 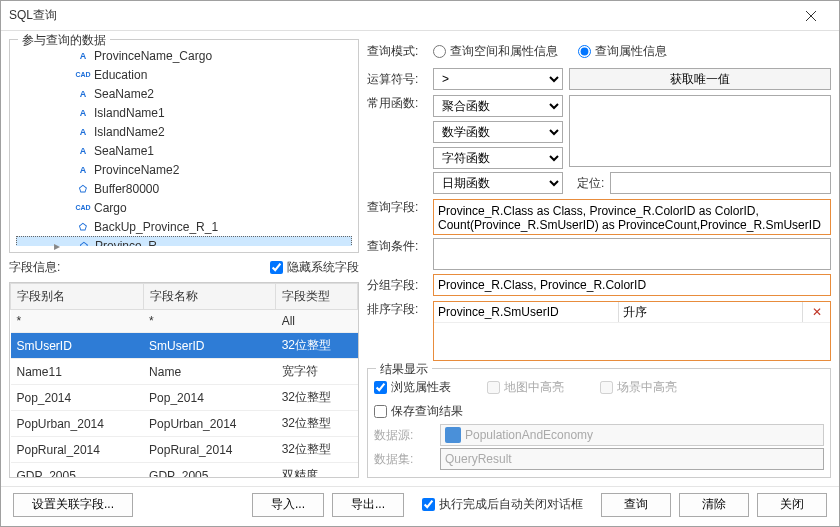 What do you see at coordinates (184, 208) in the screenshot?
I see `tree-item: CADCargo` at bounding box center [184, 208].